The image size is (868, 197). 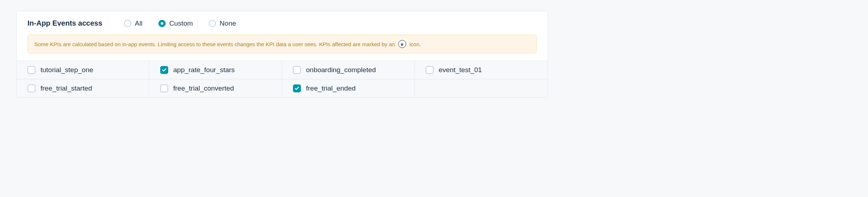 What do you see at coordinates (349, 70) in the screenshot?
I see `event-cell: onboarding_completed` at bounding box center [349, 70].